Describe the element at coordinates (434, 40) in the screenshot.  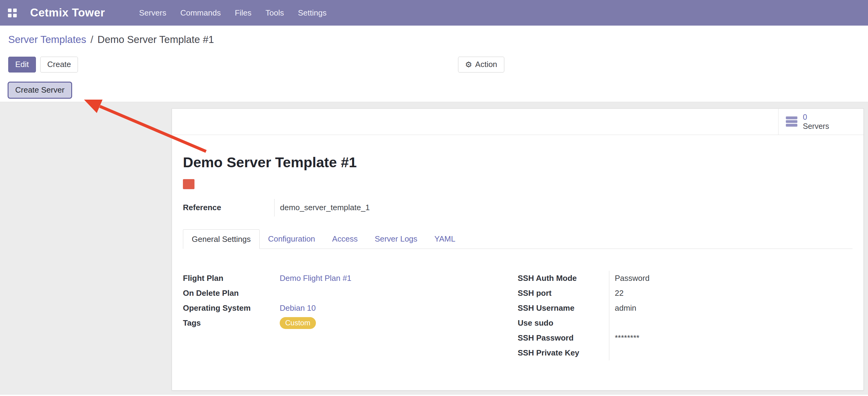
I see `breadcrumb: Server Templates / Demo Server Template …` at that location.